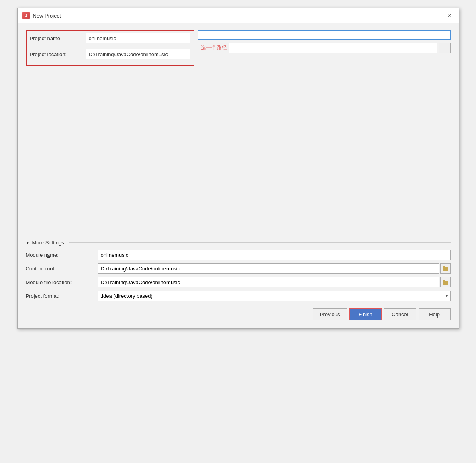 This screenshot has height=463, width=476. Describe the element at coordinates (58, 55) in the screenshot. I see `project-location-label: Project location:` at that location.